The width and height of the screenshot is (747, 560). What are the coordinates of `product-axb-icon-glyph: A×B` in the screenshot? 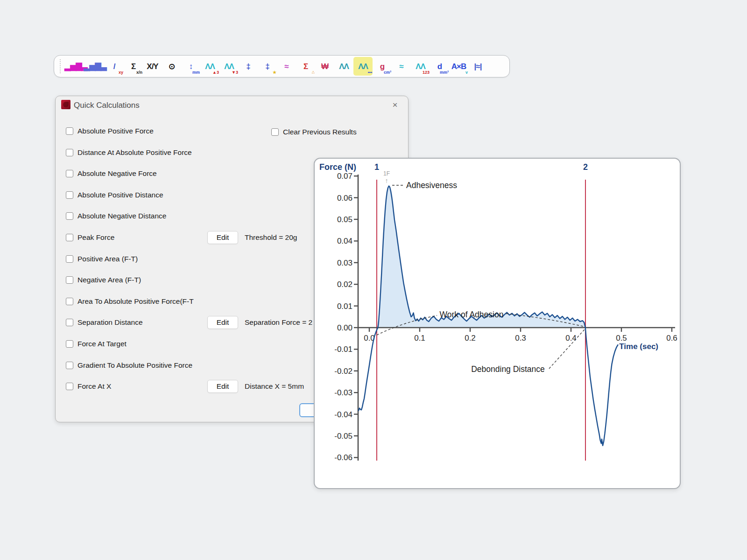 It's located at (458, 66).